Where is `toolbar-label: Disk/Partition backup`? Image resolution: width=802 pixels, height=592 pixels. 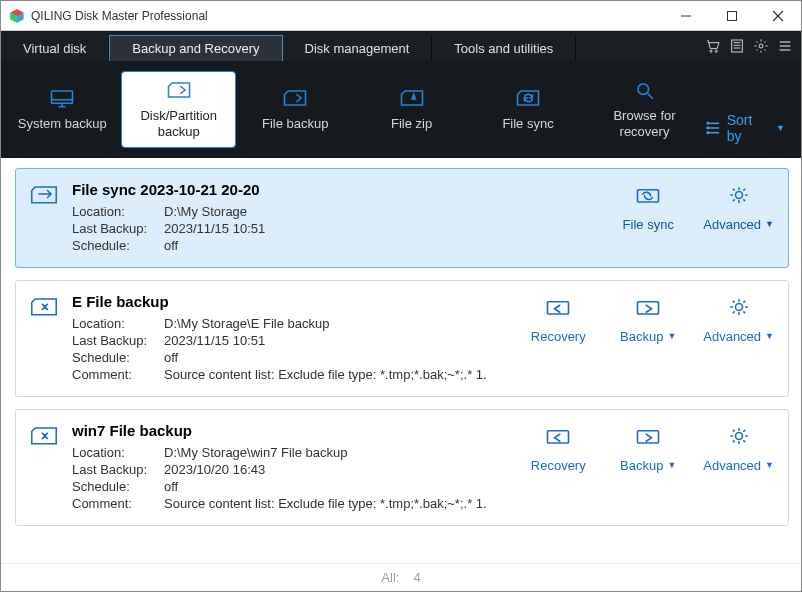 toolbar-label: Disk/Partition backup is located at coordinates (178, 124).